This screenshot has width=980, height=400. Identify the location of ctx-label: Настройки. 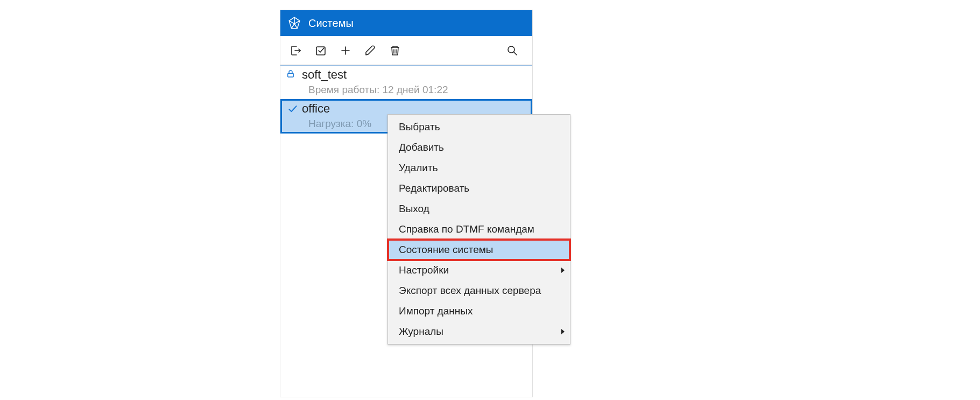
(424, 270).